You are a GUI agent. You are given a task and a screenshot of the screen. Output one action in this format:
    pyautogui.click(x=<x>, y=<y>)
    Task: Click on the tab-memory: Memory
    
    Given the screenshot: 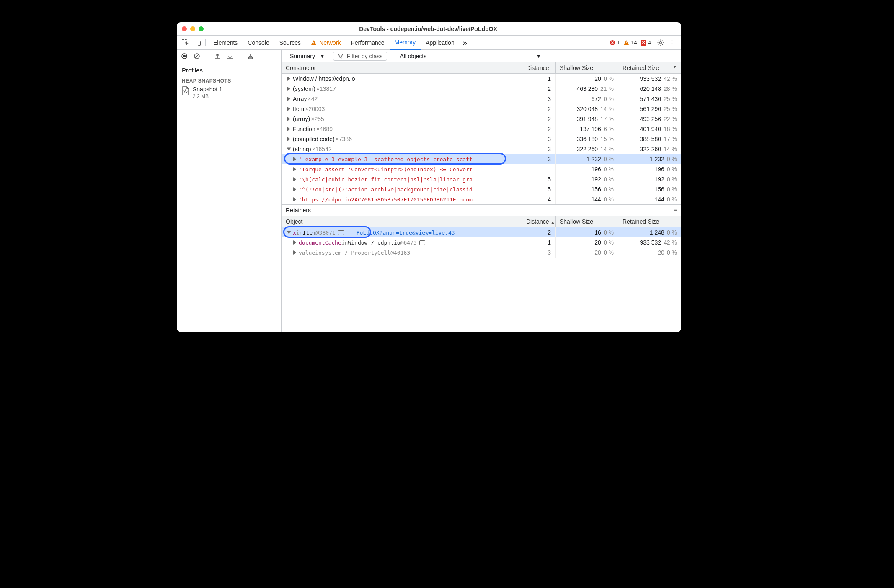 What is the action you would take?
    pyautogui.click(x=406, y=43)
    